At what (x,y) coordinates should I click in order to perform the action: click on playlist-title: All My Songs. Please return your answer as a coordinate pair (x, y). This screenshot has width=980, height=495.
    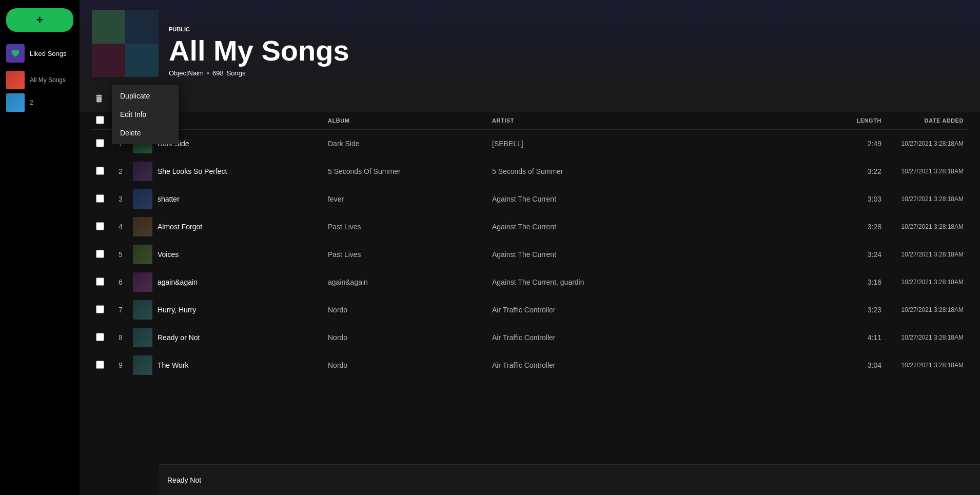
    Looking at the image, I should click on (259, 51).